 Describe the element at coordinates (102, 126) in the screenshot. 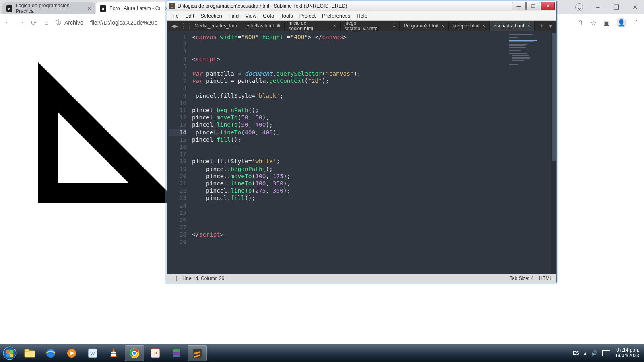

I see `rendered-canvas` at that location.